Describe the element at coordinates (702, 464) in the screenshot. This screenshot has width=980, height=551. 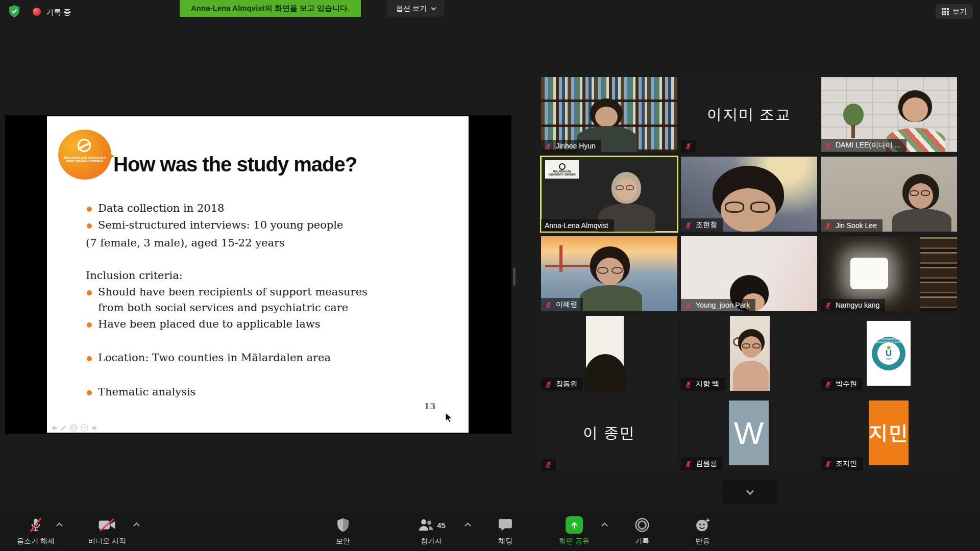
I see `participant-name-label: 김원룡` at that location.